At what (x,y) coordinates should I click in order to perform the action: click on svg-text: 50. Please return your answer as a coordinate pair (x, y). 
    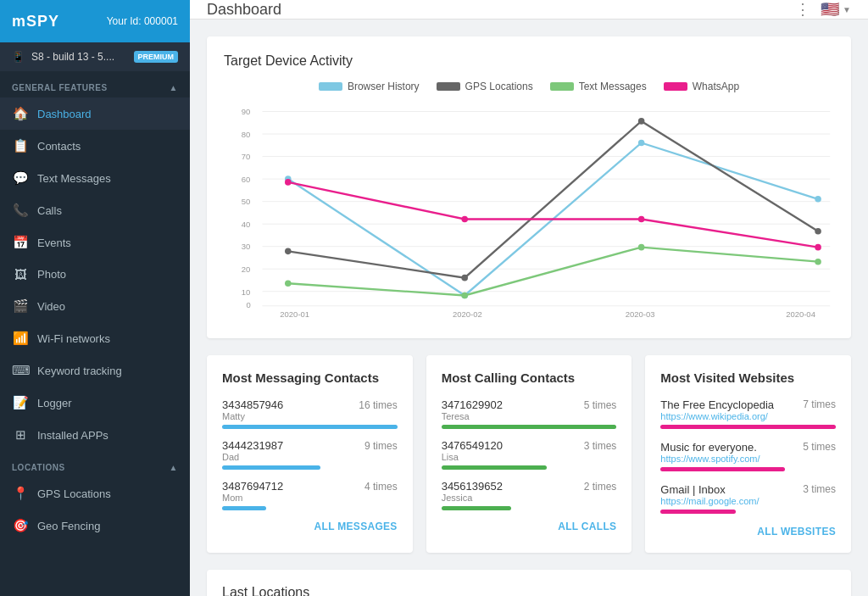
    Looking at the image, I should click on (246, 202).